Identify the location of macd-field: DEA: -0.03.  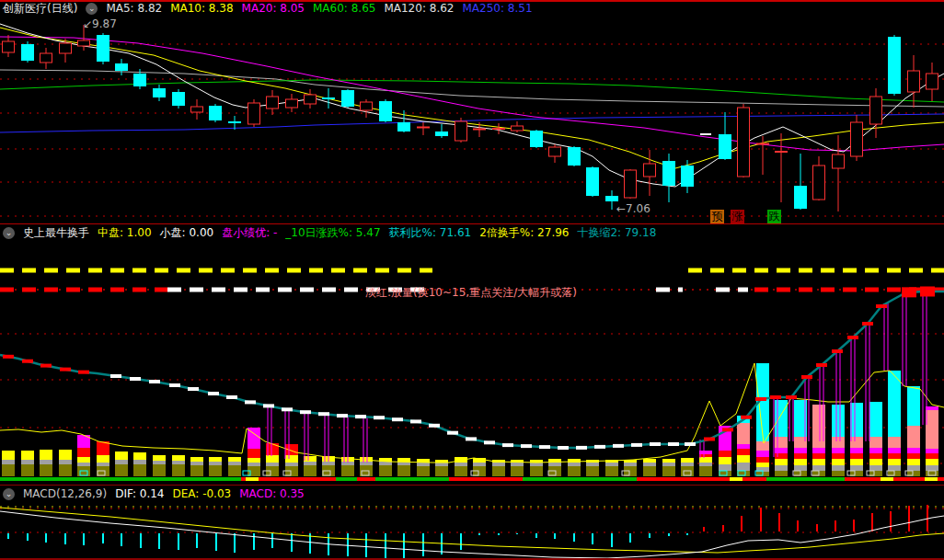
(201, 495).